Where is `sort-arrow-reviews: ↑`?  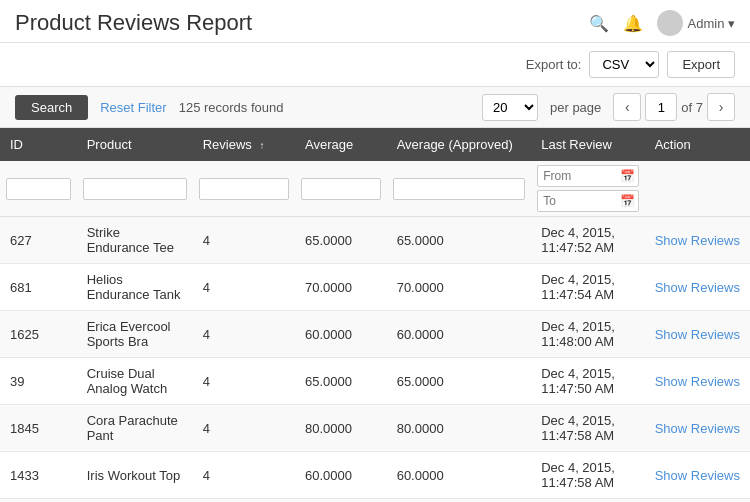
sort-arrow-reviews: ↑ is located at coordinates (262, 146).